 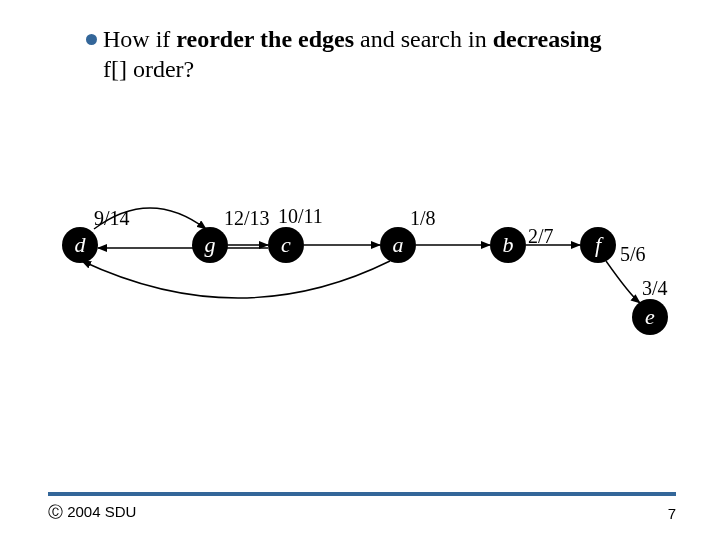 I want to click on node-g-label: g, so click(x=210, y=245).